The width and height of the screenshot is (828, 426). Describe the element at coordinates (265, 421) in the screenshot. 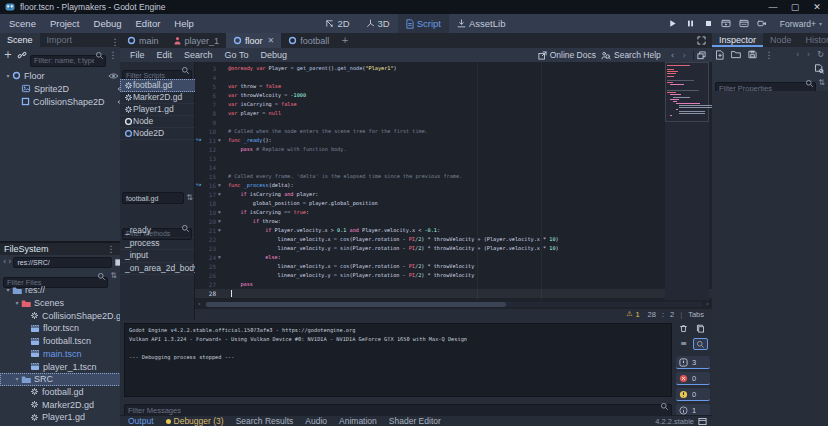

I see `bottom-tab-search-results: Search Results` at that location.